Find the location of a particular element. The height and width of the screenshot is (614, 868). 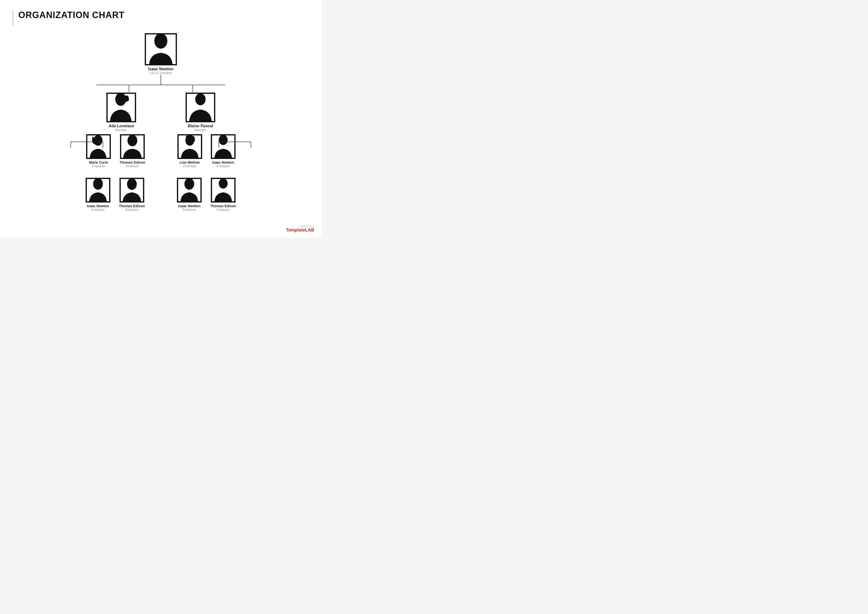

node-l4-1: Isaac Newton Employee is located at coordinates (98, 194).